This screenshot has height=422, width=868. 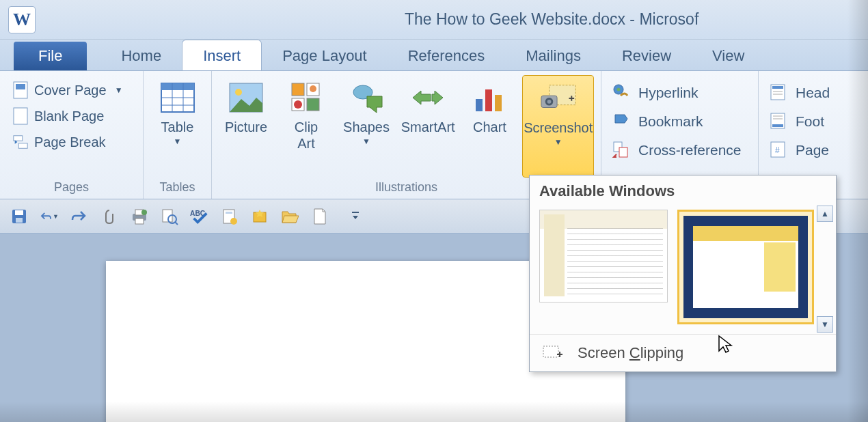 I want to click on new-blank-icon, so click(x=320, y=216).